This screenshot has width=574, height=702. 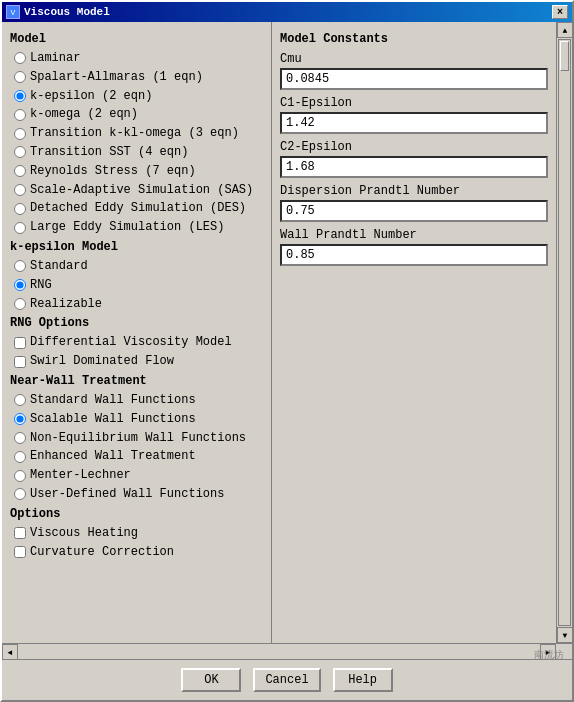 I want to click on radio-scalable-wall: Scalable Wall Functions, so click(x=138, y=420).